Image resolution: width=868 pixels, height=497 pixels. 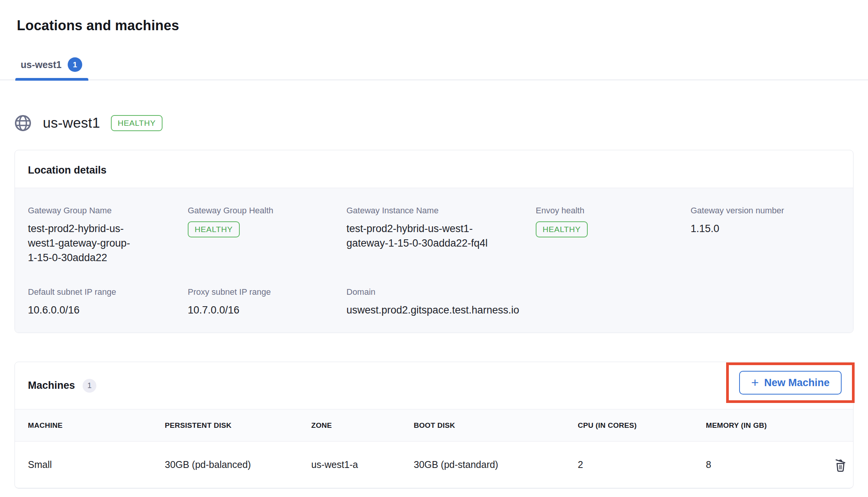 What do you see at coordinates (89, 386) in the screenshot?
I see `machines-count-badge: 1` at bounding box center [89, 386].